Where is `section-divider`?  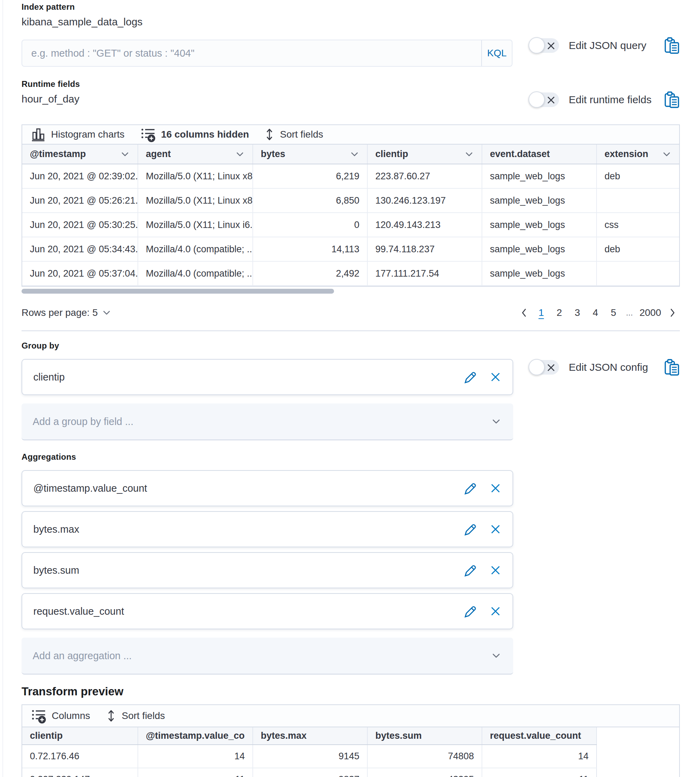
section-divider is located at coordinates (351, 331).